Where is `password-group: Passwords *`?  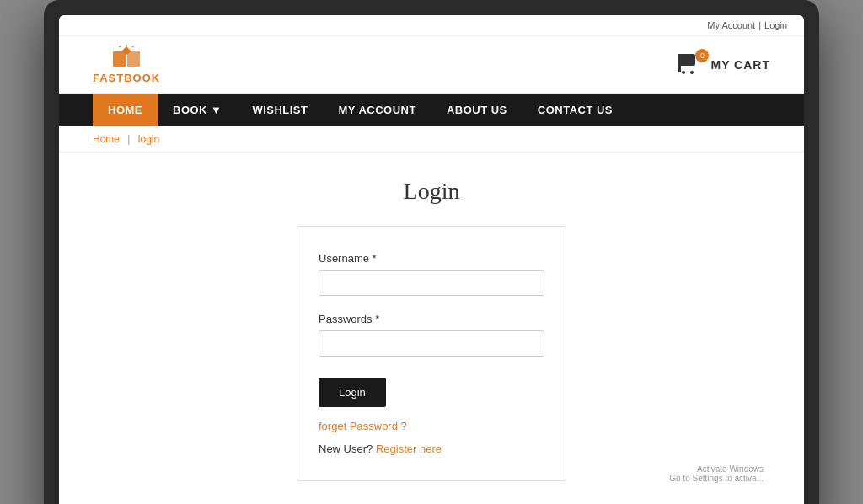 password-group: Passwords * is located at coordinates (432, 335).